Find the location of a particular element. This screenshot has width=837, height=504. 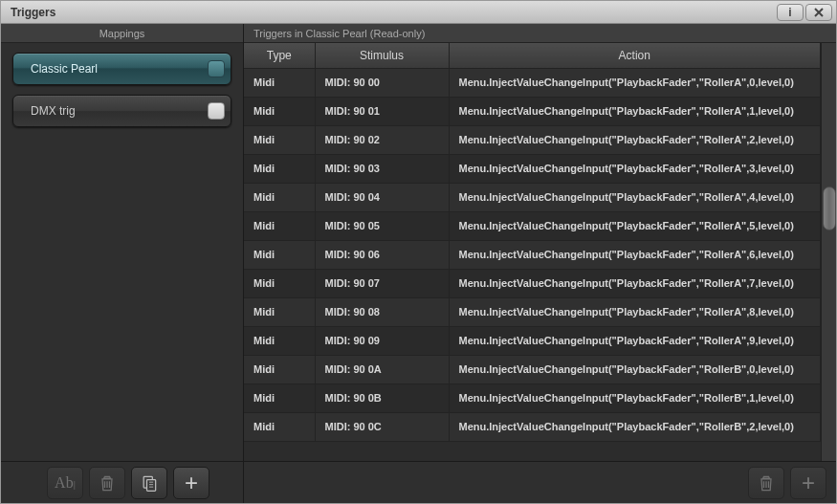

cell-stimulus: MIDI: 90 04 is located at coordinates (382, 197).